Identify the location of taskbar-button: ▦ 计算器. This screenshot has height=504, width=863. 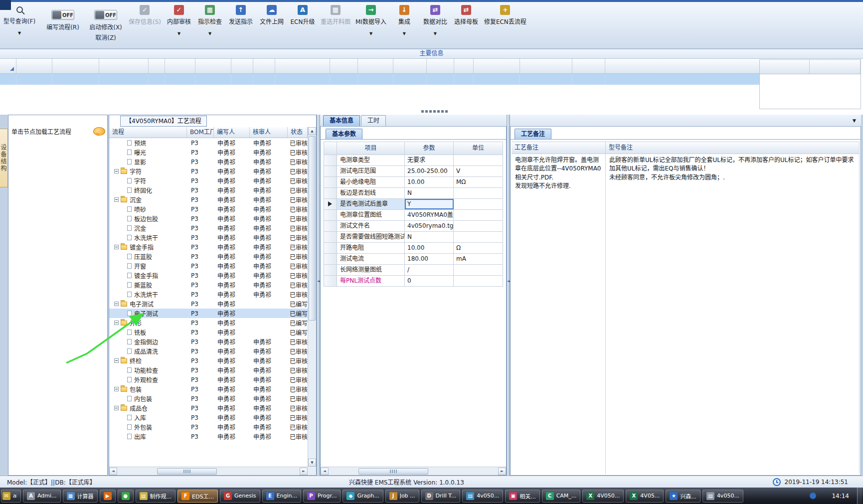
(80, 496).